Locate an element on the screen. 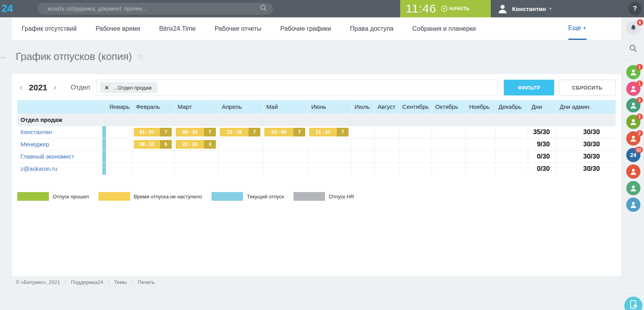  days-used-cell: 35/30 is located at coordinates (542, 132).